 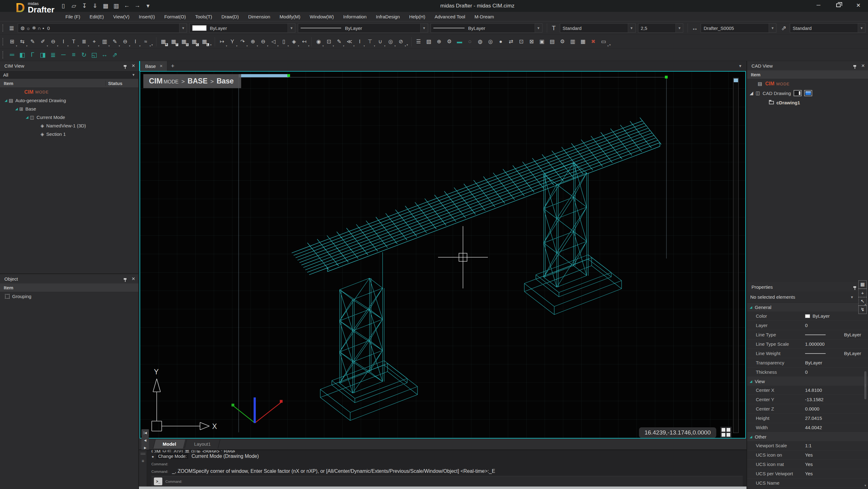 What do you see at coordinates (865, 395) in the screenshot?
I see `properties-scrollbar: ▲ ⋮ ▼` at bounding box center [865, 395].